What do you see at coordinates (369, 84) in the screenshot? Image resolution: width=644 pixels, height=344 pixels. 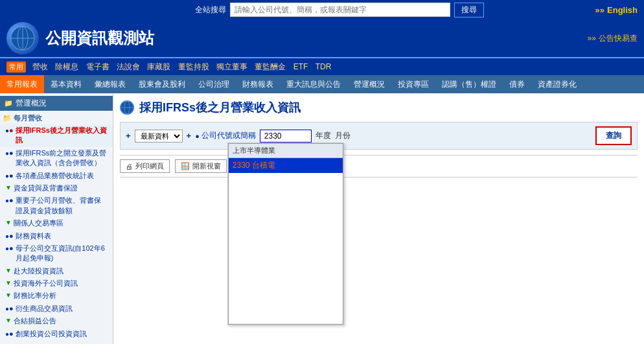 I see `nav-operation: 營運概況` at bounding box center [369, 84].